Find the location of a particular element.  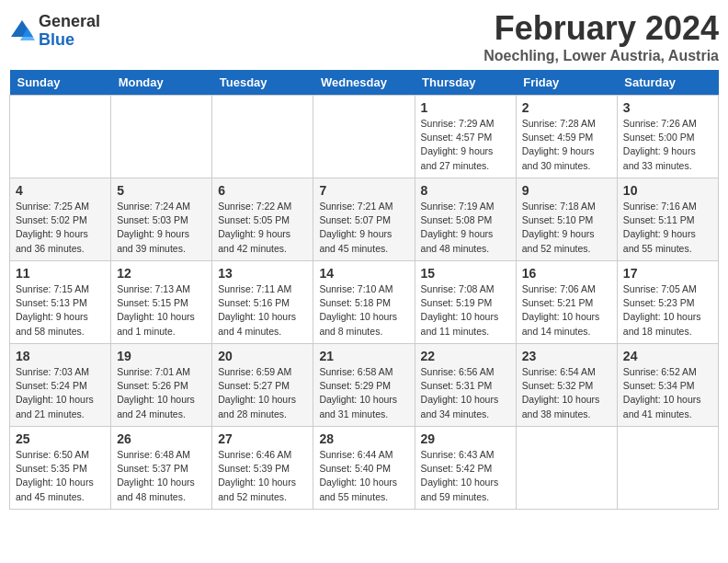

calendar-cell: 20Sunrise: 6:59 AM Sunset: 5:27 PM Dayli… is located at coordinates (263, 385).